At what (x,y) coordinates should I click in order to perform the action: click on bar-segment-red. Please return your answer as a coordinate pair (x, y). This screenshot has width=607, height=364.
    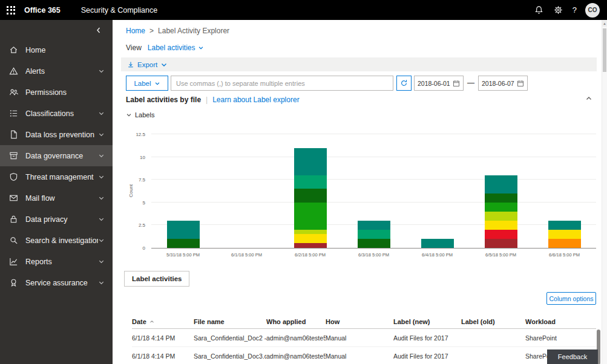
    Looking at the image, I should click on (501, 235).